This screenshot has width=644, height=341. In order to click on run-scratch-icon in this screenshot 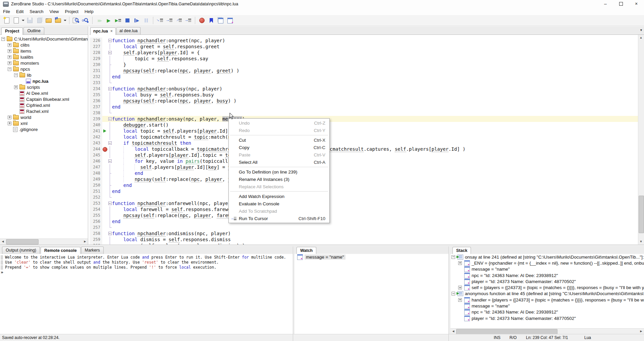, I will do `click(118, 20)`.